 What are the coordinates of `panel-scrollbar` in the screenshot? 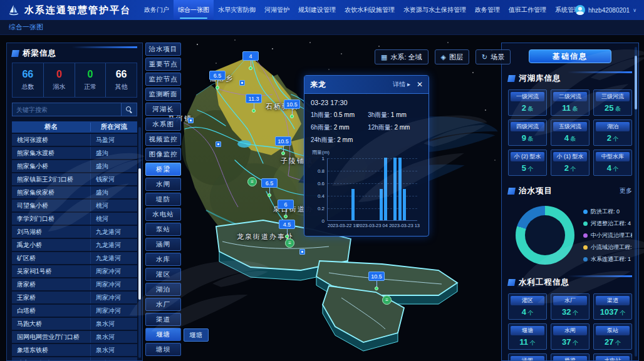 It's located at (636, 201).